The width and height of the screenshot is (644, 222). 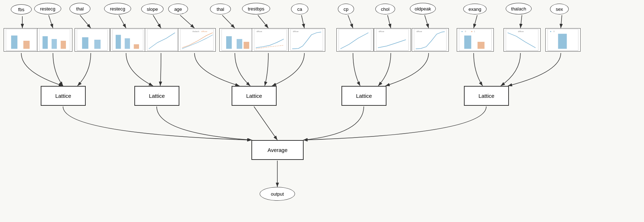 What do you see at coordinates (256, 9) in the screenshot?
I see `feature-trestbps: trestbps` at bounding box center [256, 9].